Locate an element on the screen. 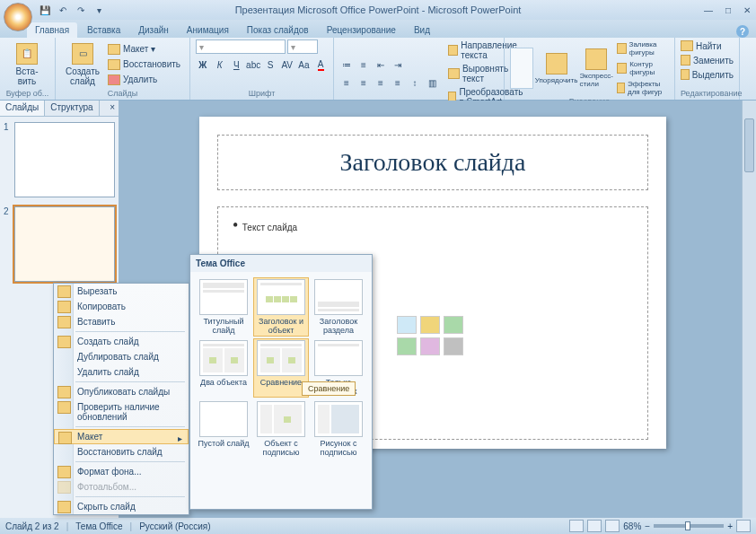  layout-picture-caption: Рисунок с подписью is located at coordinates (338, 429).